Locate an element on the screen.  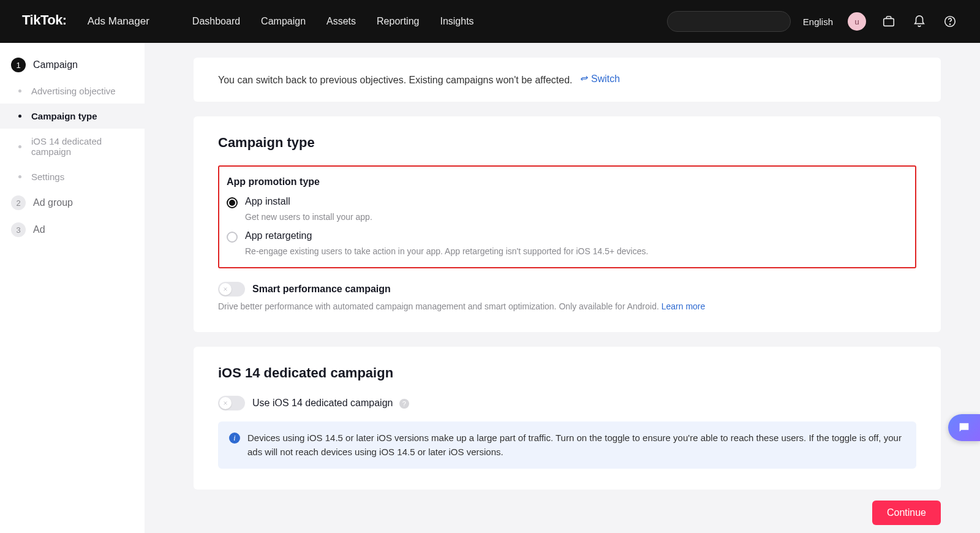
nav-assets: Assets is located at coordinates (341, 21).